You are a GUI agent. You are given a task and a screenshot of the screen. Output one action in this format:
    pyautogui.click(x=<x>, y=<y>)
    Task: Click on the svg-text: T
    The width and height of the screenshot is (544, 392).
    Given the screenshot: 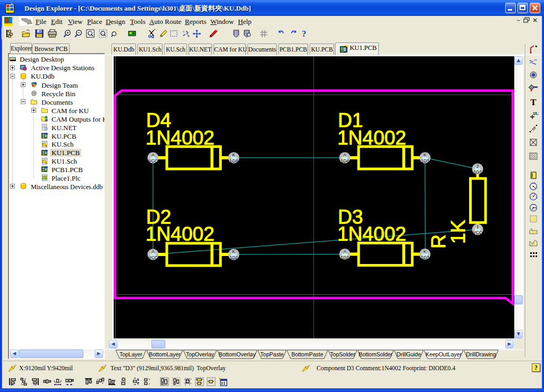 What is the action you would take?
    pyautogui.click(x=533, y=102)
    